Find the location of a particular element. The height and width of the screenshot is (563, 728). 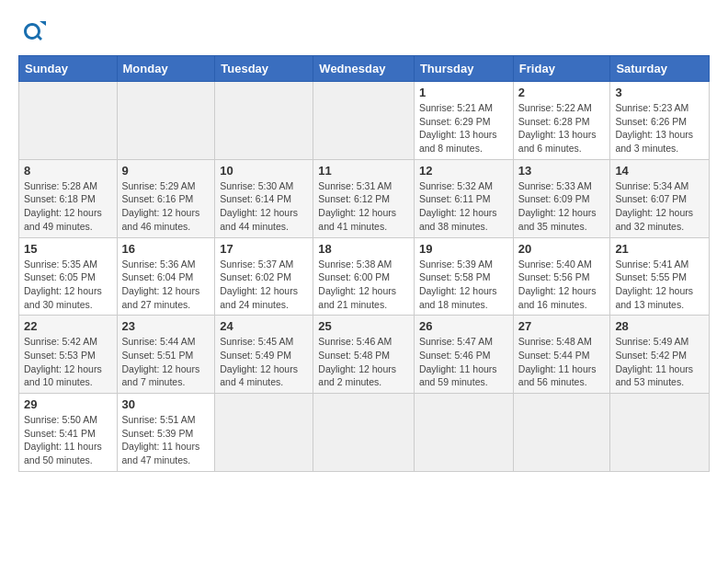

calendar-cell: 2Sunrise: 5:22 AMSunset: 6:28 PMDaylight… is located at coordinates (562, 121).